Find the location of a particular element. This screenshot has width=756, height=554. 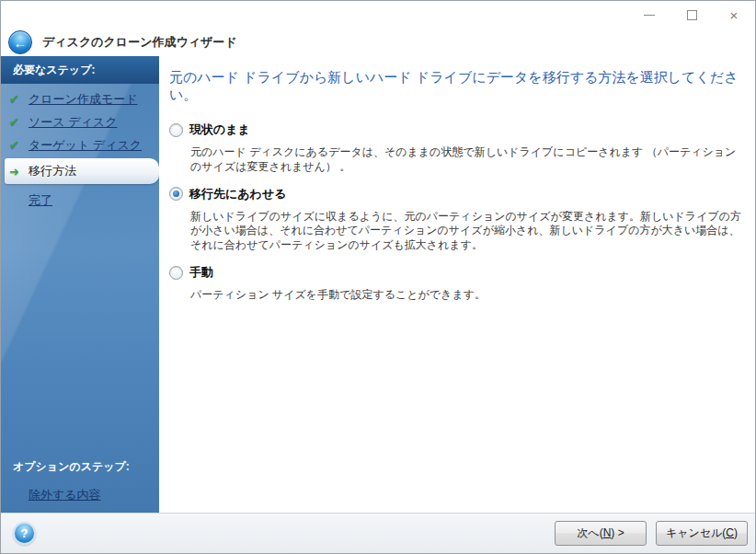

sidebar-item-label: 除外する内容 is located at coordinates (64, 495).